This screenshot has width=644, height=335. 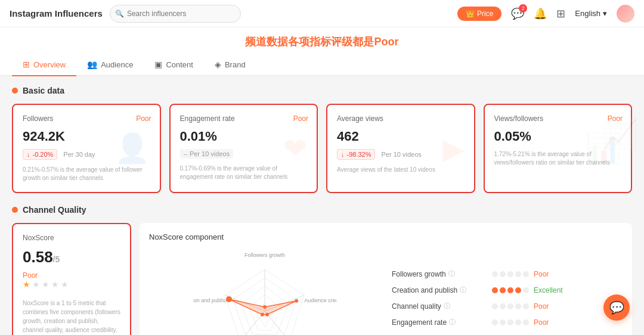 I want to click on metric-name-followers-growth: Followers growth ⓘ, so click(x=439, y=274).